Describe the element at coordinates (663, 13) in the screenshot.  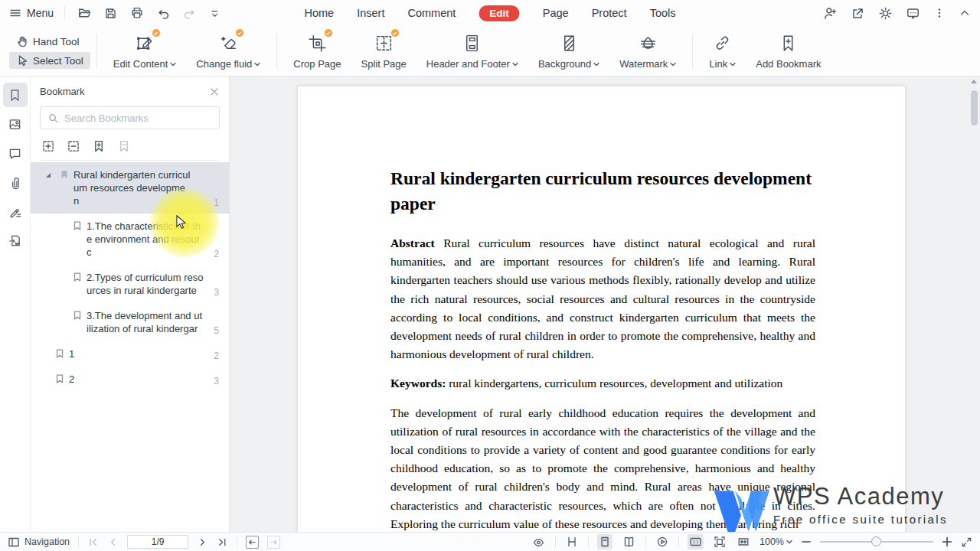
I see `tab-tools: Tools` at that location.